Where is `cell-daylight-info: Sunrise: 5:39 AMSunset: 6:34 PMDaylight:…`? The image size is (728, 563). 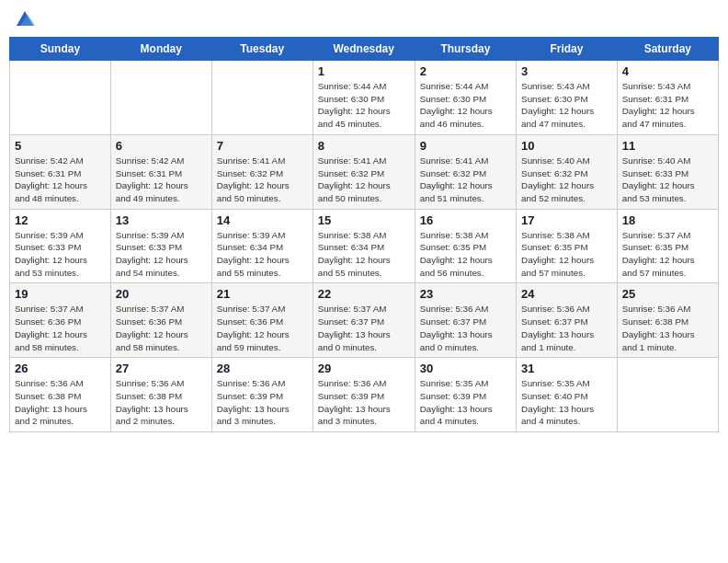 cell-daylight-info: Sunrise: 5:39 AMSunset: 6:34 PMDaylight:… is located at coordinates (263, 254).